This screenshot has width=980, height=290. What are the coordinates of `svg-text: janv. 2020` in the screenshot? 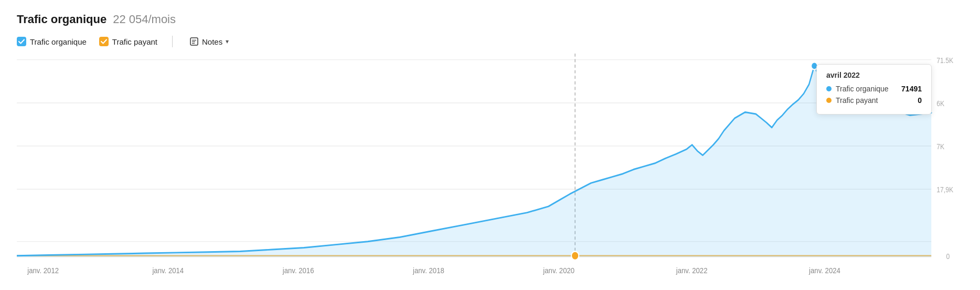 It's located at (558, 270).